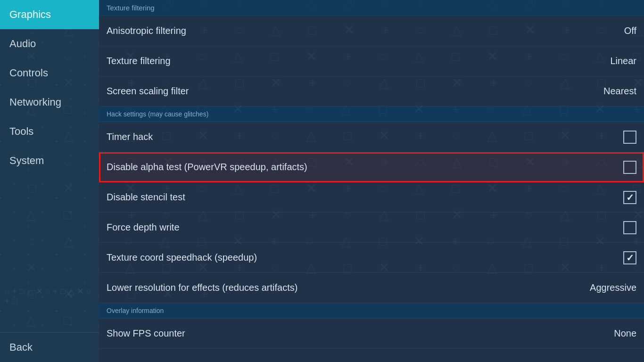 The height and width of the screenshot is (362, 644). I want to click on sidebar-ps-decorations: ○ + □ △ ✕ ○ + □ △ ✕ ○ + □, so click(50, 296).